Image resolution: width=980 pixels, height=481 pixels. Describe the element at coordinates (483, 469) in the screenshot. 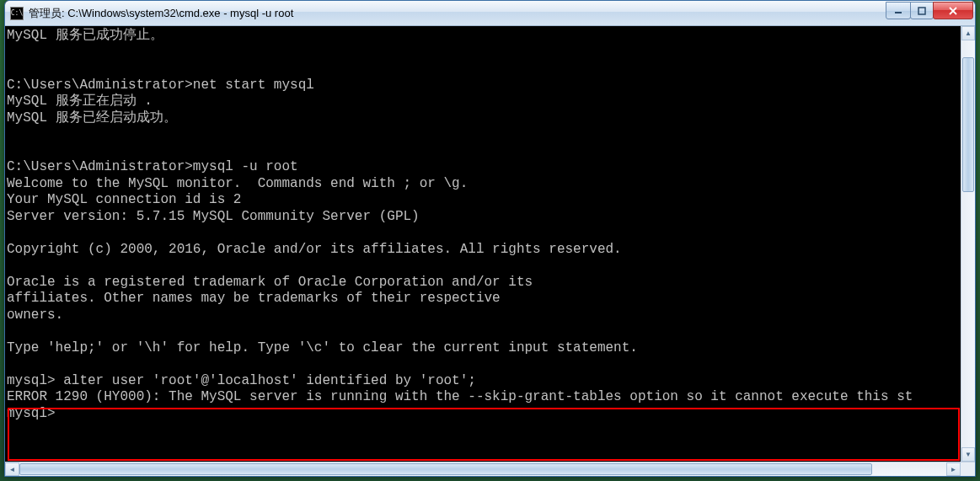

I see `horizontal-scroll-track` at that location.